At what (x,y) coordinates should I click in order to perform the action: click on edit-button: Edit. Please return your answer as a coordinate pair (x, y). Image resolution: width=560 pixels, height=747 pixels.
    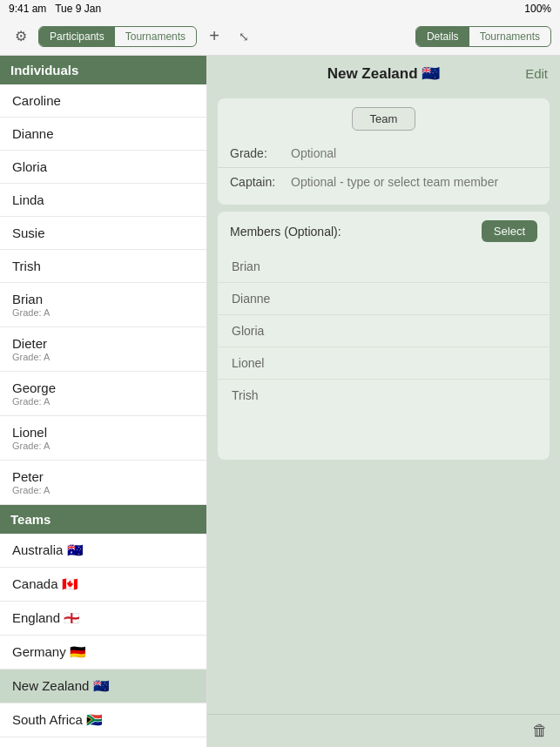
    Looking at the image, I should click on (536, 73).